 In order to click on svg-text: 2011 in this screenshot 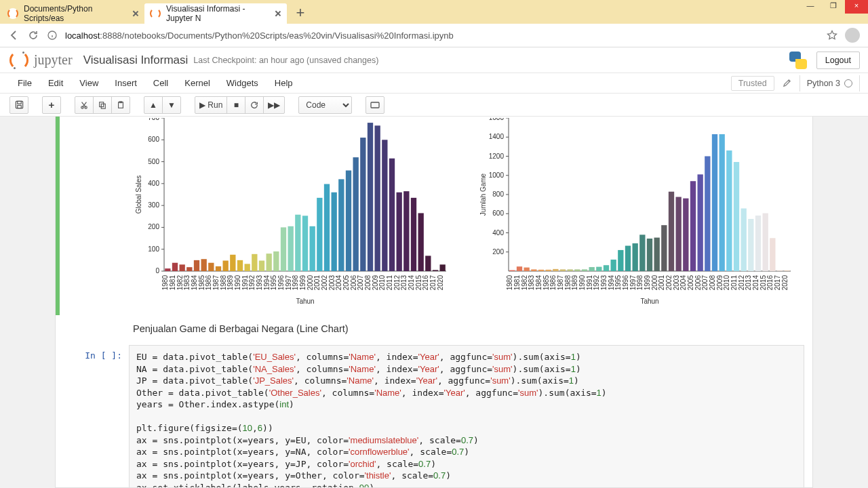, I will do `click(734, 283)`.